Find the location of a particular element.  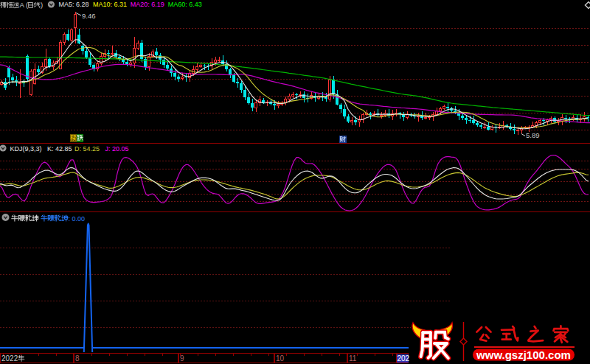

svg-text: KDJ(9,3,3) is located at coordinates (27, 149).